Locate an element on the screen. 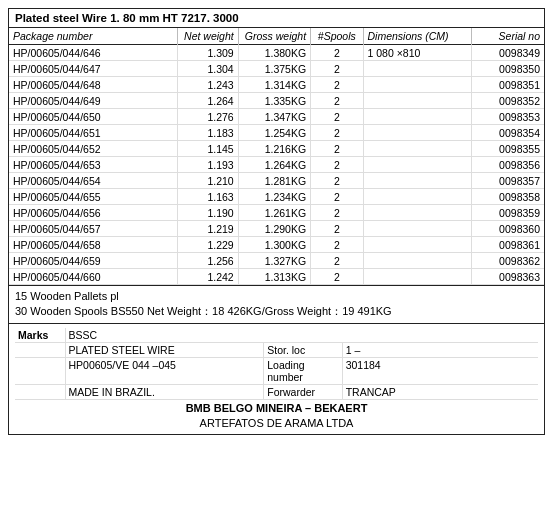  cell-serial: 0098356 is located at coordinates (508, 165).